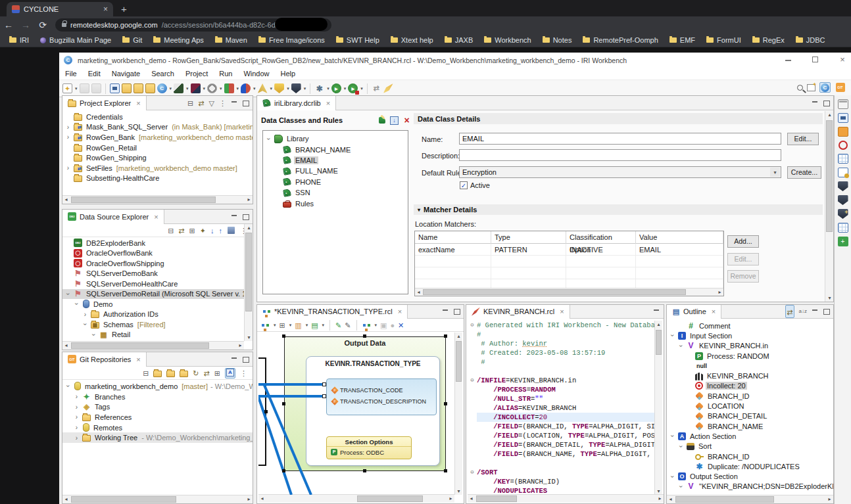  Describe the element at coordinates (158, 158) in the screenshot. I see `tree-item: RowGen_Shipping` at that location.